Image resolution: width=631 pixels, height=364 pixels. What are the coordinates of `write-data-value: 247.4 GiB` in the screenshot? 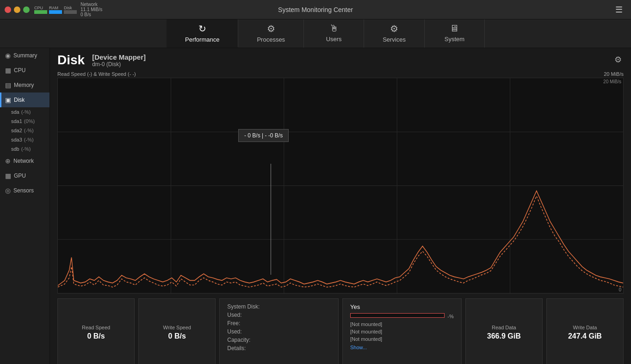 It's located at (585, 336).